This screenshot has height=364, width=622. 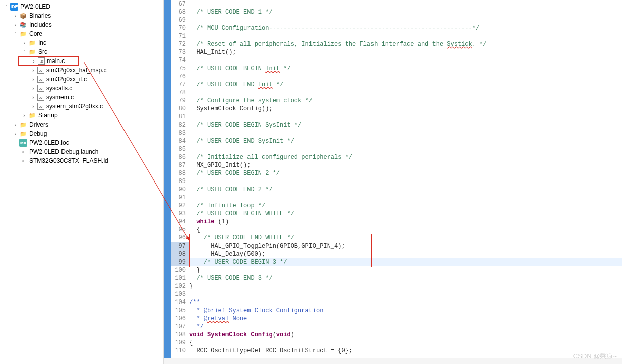 I want to click on code-line: /* USER CODE BEGIN SysInit */, so click(x=405, y=125).